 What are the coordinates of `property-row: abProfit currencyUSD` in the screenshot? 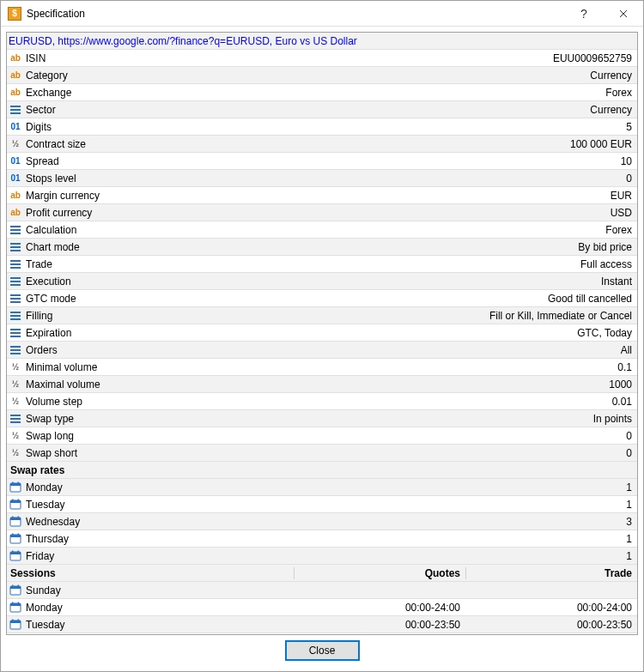 It's located at (322, 213).